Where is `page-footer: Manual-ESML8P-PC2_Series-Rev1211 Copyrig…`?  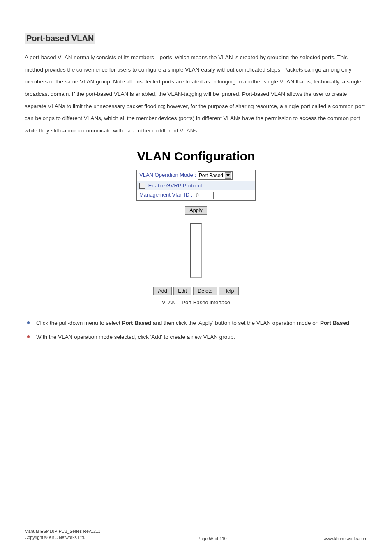 page-footer: Manual-ESML8P-PC2_Series-Rev1211 Copyrig… is located at coordinates (196, 535).